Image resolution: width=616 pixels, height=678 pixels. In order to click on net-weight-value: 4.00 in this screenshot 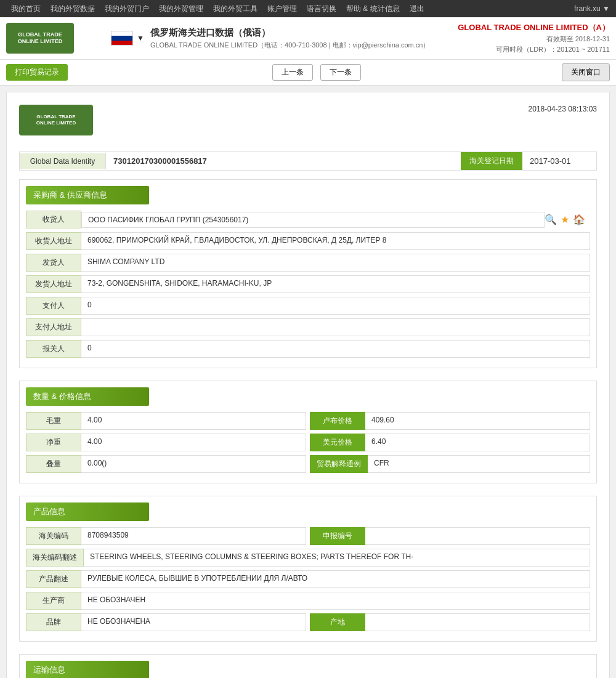, I will do `click(193, 442)`.